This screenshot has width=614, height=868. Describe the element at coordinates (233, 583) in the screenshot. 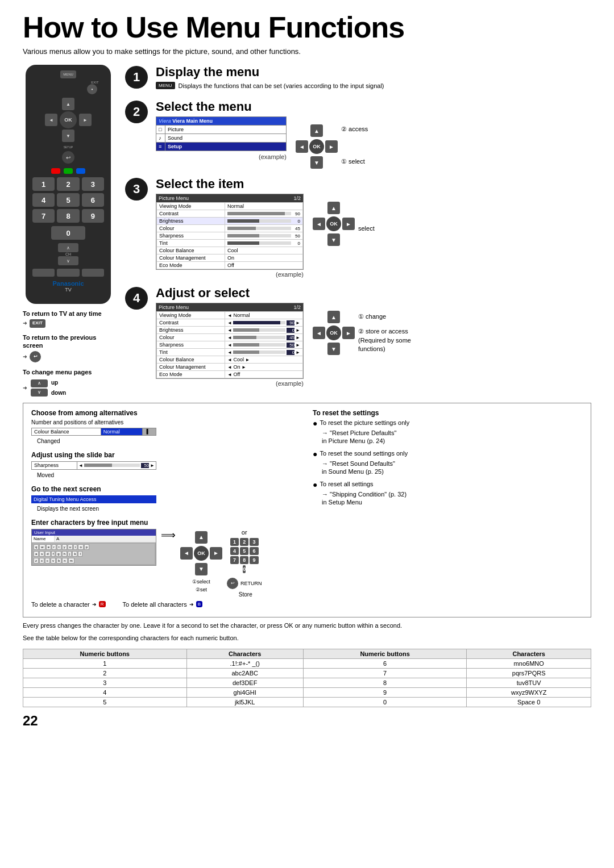

I see `fi-return-btn: ↩` at that location.